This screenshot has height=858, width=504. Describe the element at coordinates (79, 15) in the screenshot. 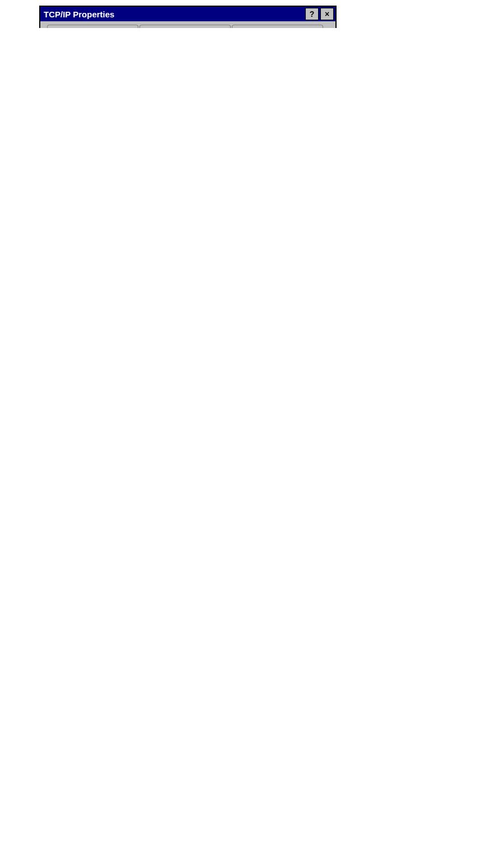

I see `window-title: TCP/IP Properties` at that location.